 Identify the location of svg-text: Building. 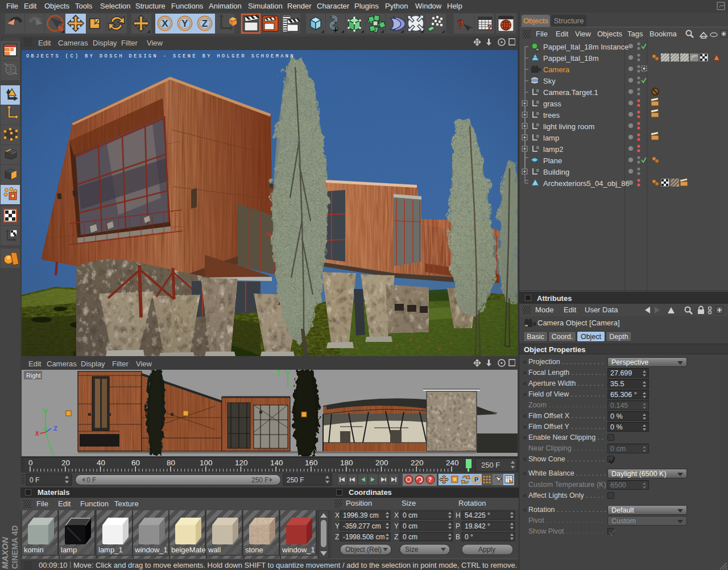
(556, 172).